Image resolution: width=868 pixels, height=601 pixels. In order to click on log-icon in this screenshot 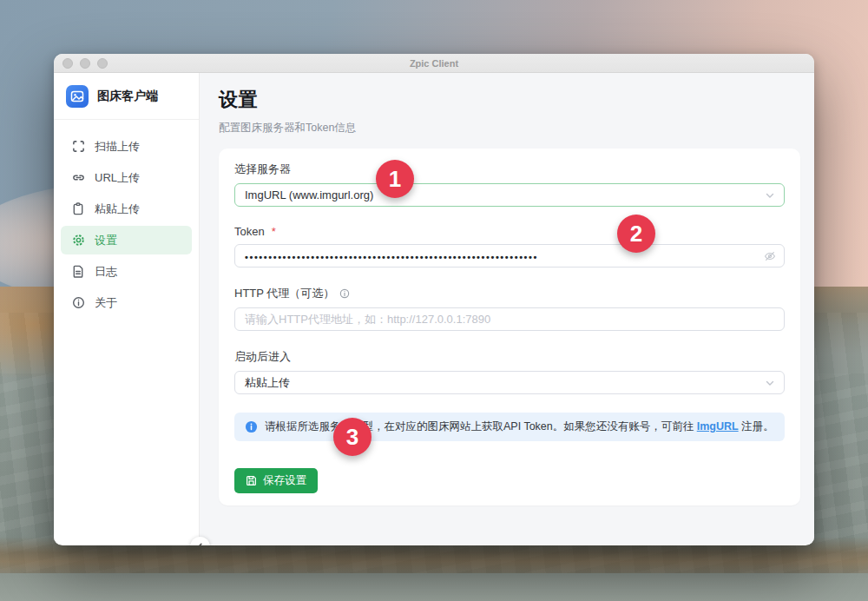, I will do `click(78, 272)`.